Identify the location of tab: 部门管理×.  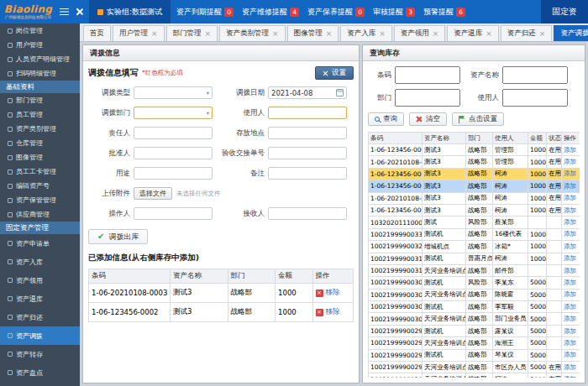
(192, 34).